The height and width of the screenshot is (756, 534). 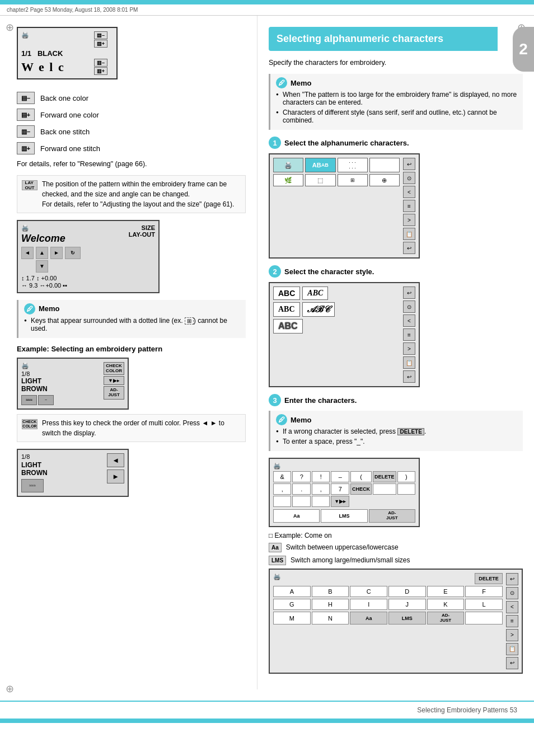 I want to click on step-3-memo-icon: 🖊, so click(x=282, y=420).